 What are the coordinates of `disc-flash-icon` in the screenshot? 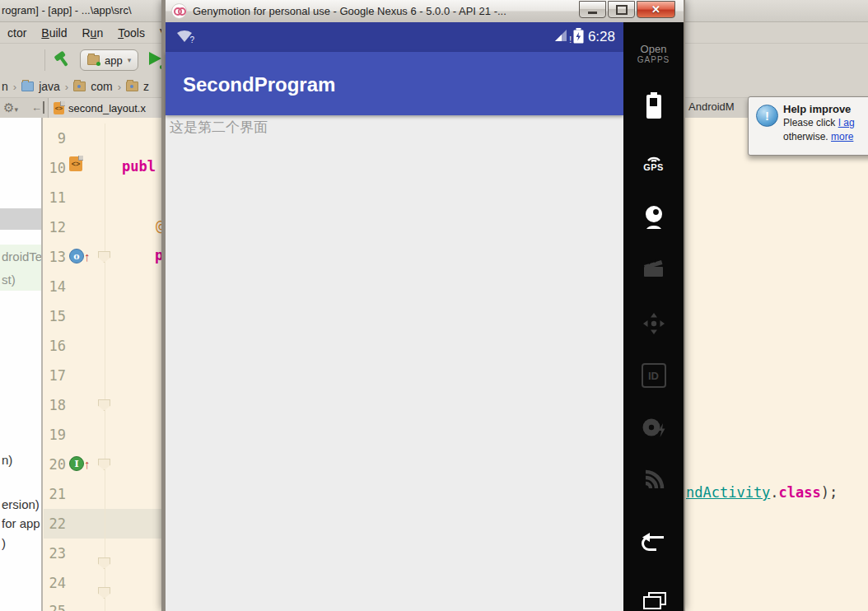 It's located at (654, 428).